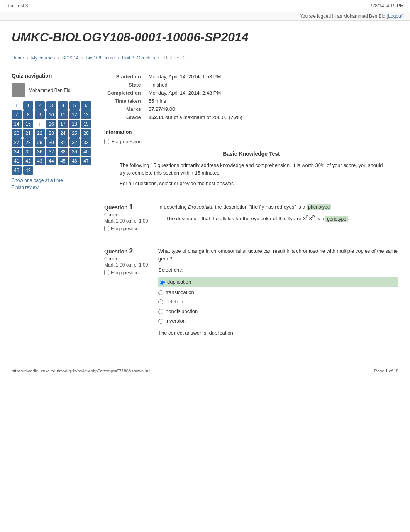 Image resolution: width=410 pixels, height=532 pixels. Describe the element at coordinates (251, 137) in the screenshot. I see `information-section: Information Flag question` at that location.